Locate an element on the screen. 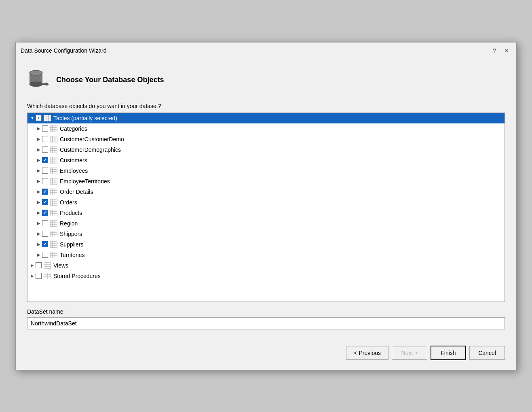 Image resolution: width=532 pixels, height=412 pixels. tree-item-territories: ▶ Territories is located at coordinates (266, 255).